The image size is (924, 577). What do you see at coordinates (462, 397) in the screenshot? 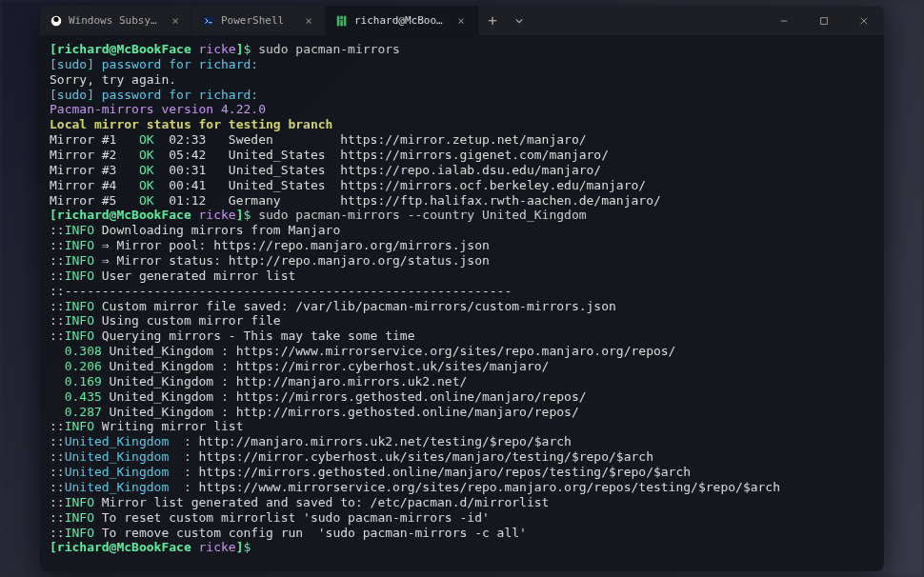
I see `terminal-line: 0.435 United_Kingdom : https://mirrors.g…` at bounding box center [462, 397].